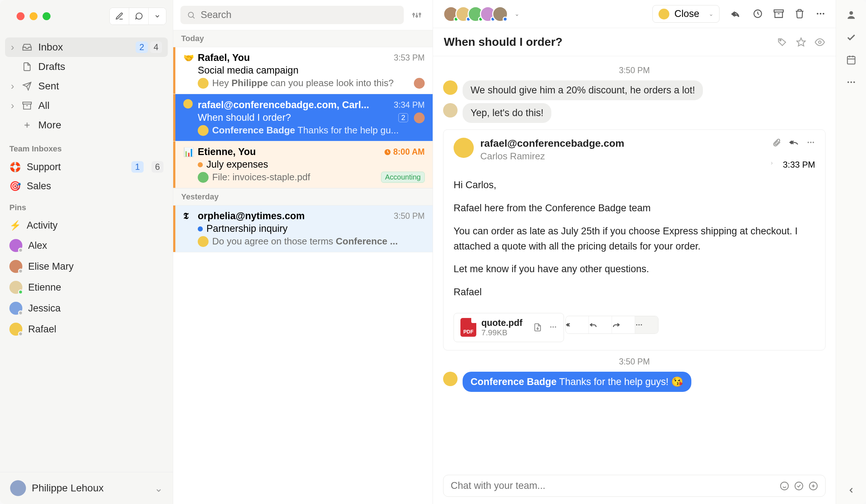 The image size is (866, 504). I want to click on composer-input, so click(613, 486).